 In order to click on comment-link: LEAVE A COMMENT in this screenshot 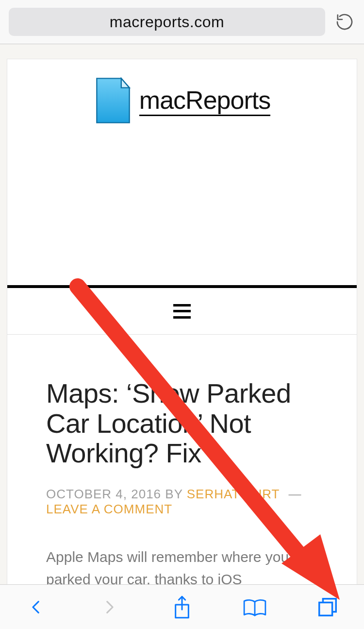, I will do `click(109, 509)`.